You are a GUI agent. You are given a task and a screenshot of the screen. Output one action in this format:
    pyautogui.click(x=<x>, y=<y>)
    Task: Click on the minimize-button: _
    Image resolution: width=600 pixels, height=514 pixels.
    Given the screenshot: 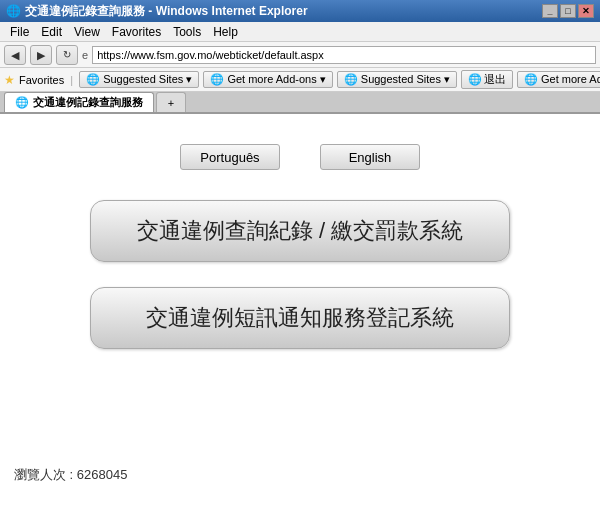 What is the action you would take?
    pyautogui.click(x=550, y=11)
    